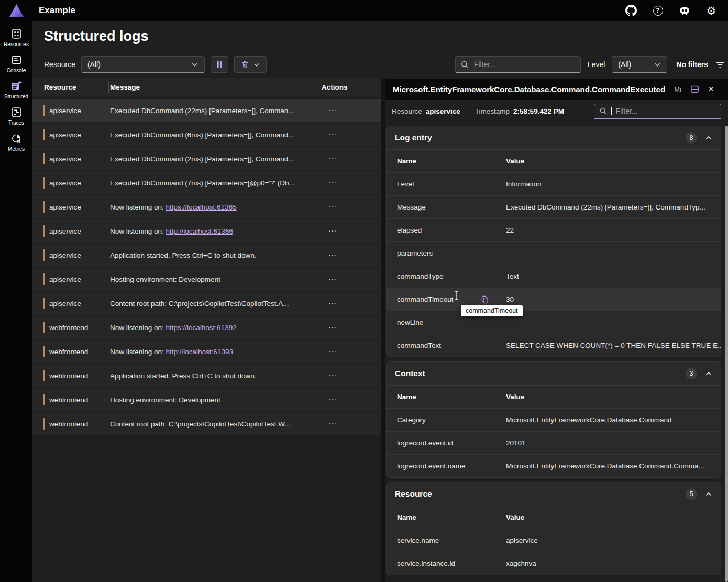 This screenshot has width=728, height=582. What do you see at coordinates (554, 563) in the screenshot?
I see `property-row: service.instance.idxagchnva` at bounding box center [554, 563].